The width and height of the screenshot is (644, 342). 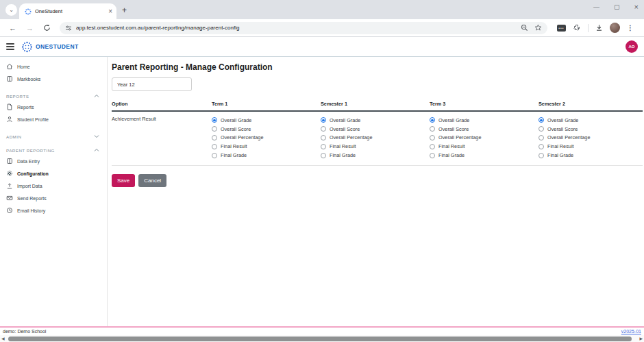 I want to click on version-link: v2025-01, so click(x=632, y=332).